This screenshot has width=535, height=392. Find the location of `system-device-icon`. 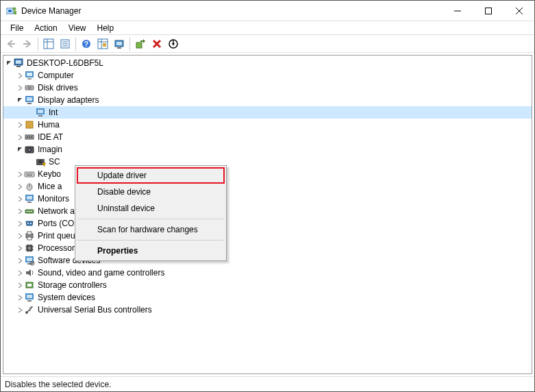

system-device-icon is located at coordinates (29, 297).